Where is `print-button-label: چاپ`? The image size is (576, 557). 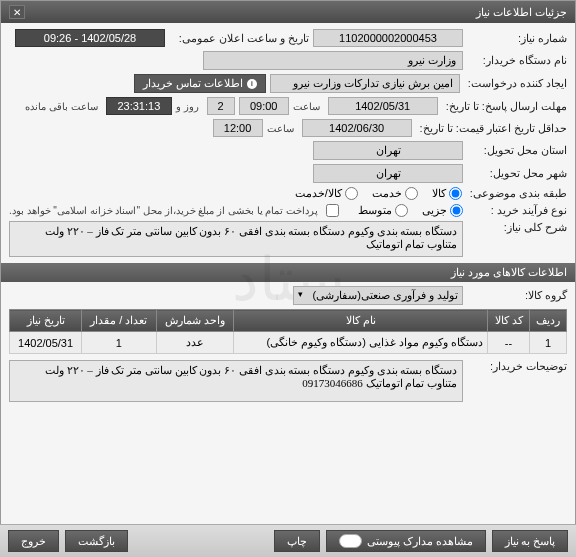
print-button-label: چاپ is located at coordinates (297, 541).